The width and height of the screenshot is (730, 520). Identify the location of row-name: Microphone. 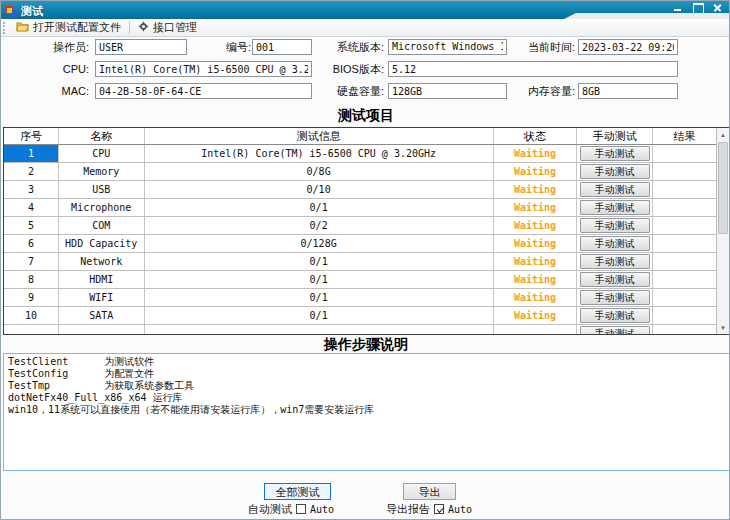
(101, 208).